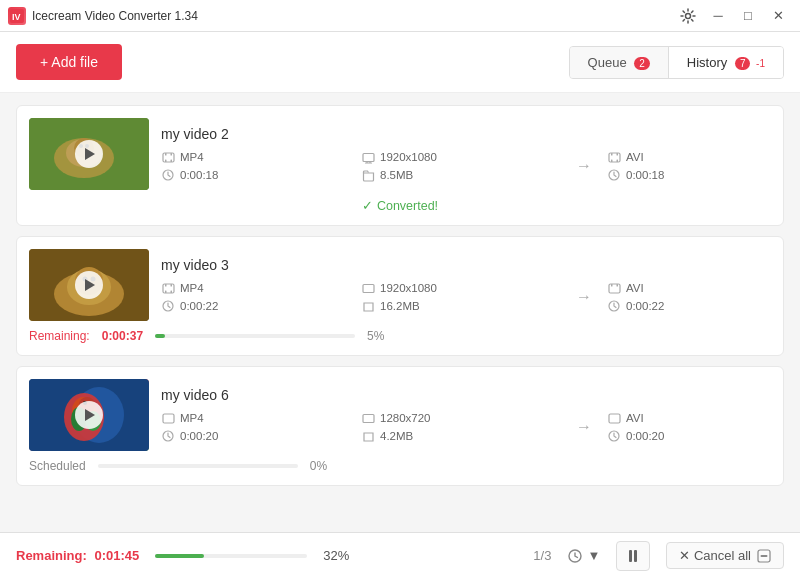  I want to click on history-badge: 7, so click(743, 64).